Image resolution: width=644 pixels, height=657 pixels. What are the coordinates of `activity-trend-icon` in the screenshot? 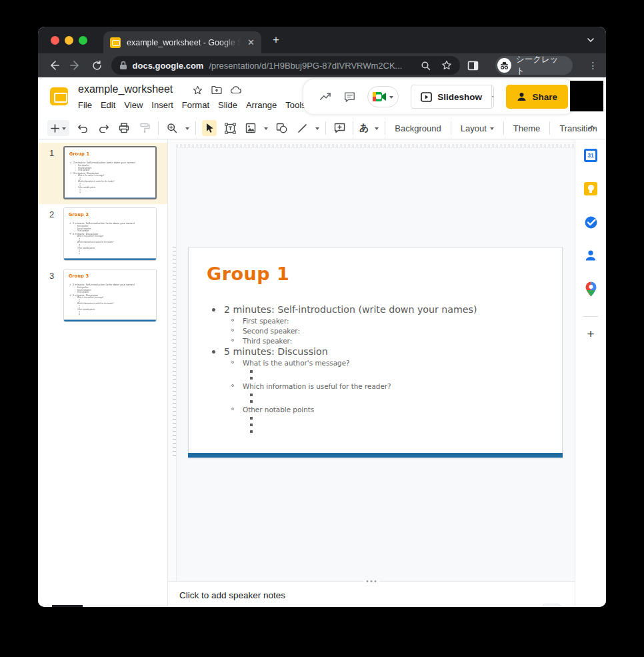 It's located at (325, 97).